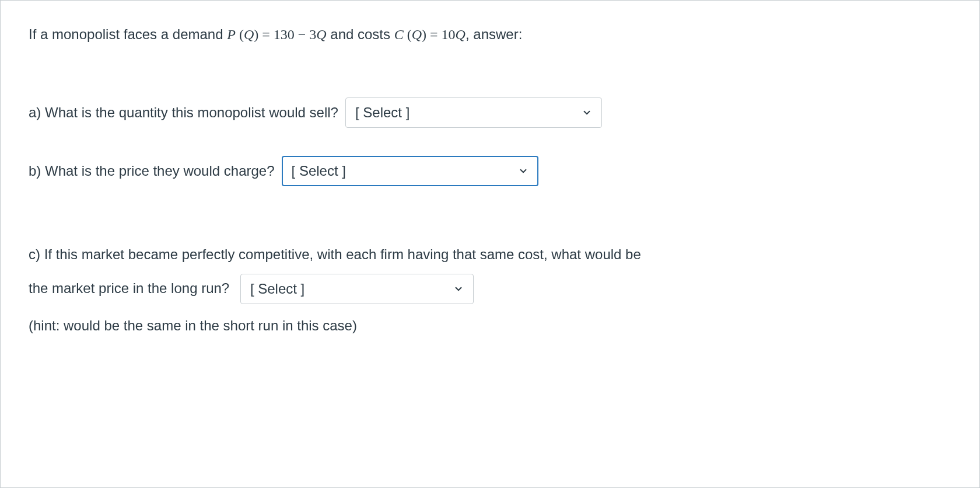 The height and width of the screenshot is (488, 980). Describe the element at coordinates (490, 226) in the screenshot. I see `spacer` at that location.